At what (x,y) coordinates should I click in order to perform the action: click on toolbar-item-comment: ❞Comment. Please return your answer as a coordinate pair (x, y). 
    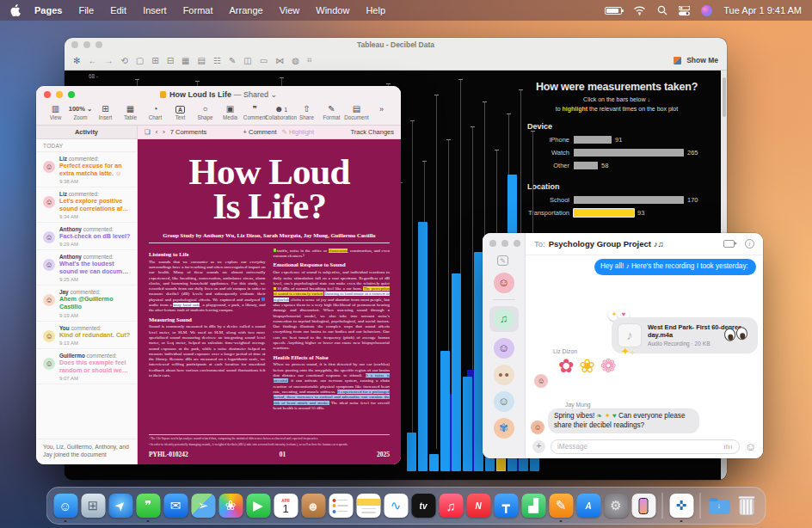
    Looking at the image, I should click on (255, 112).